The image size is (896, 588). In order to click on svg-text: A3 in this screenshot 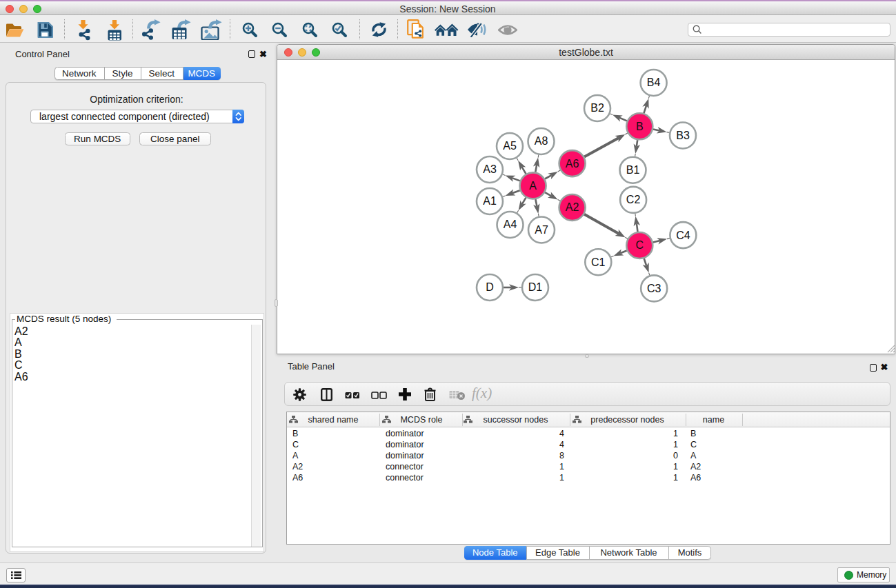, I will do `click(490, 170)`.